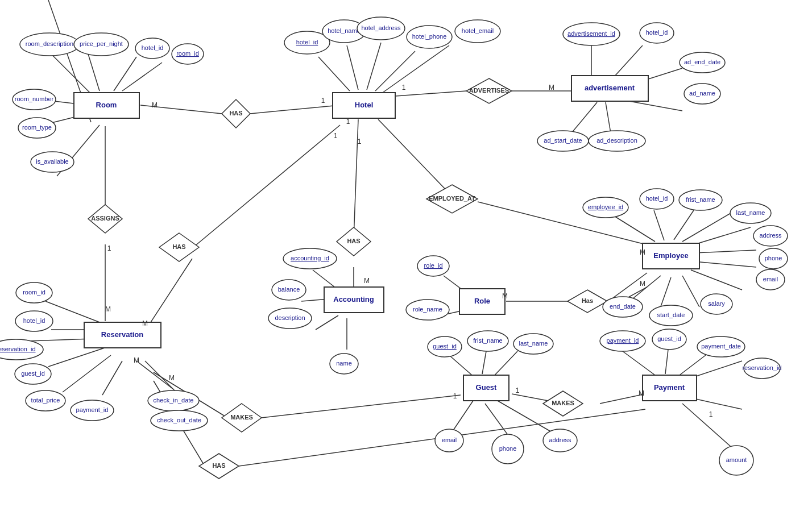  Describe the element at coordinates (445, 346) in the screenshot. I see `attr-guest-id-label: guest_id` at that location.